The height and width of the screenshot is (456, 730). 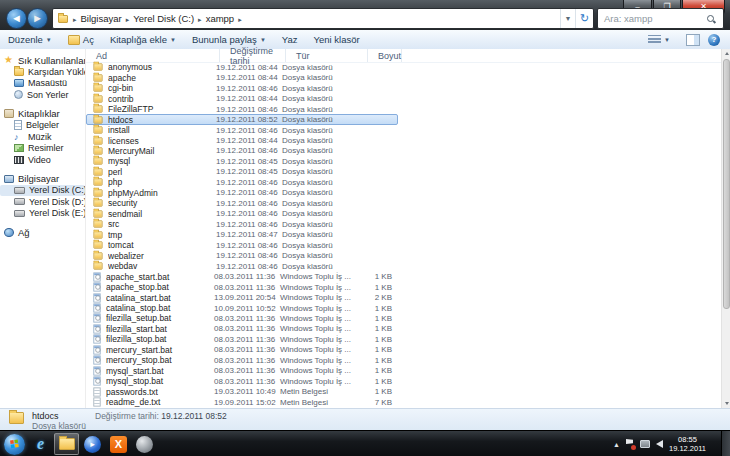 I want to click on address-dropdown-button: ▼, so click(x=568, y=18).